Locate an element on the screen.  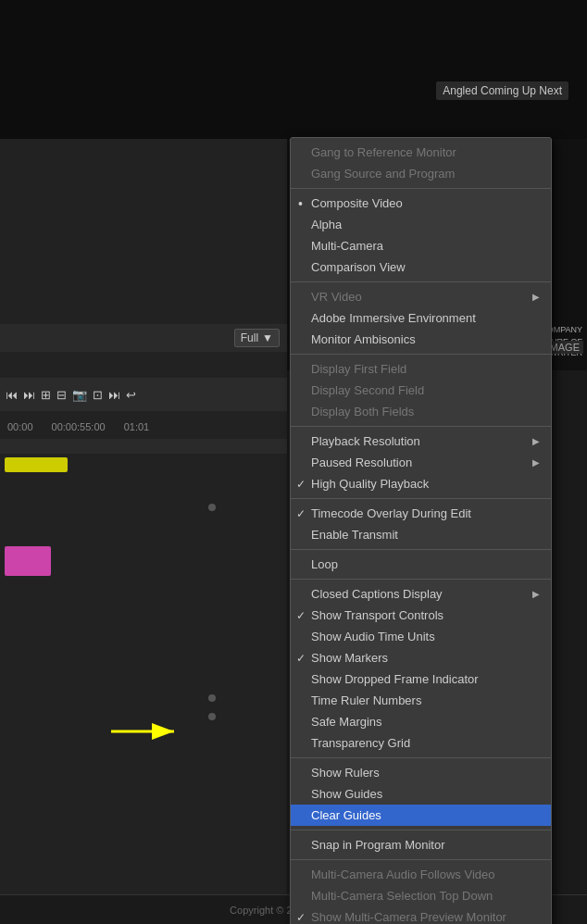
menu-item-label-multi-camera: Multi-Camera is located at coordinates (347, 246).